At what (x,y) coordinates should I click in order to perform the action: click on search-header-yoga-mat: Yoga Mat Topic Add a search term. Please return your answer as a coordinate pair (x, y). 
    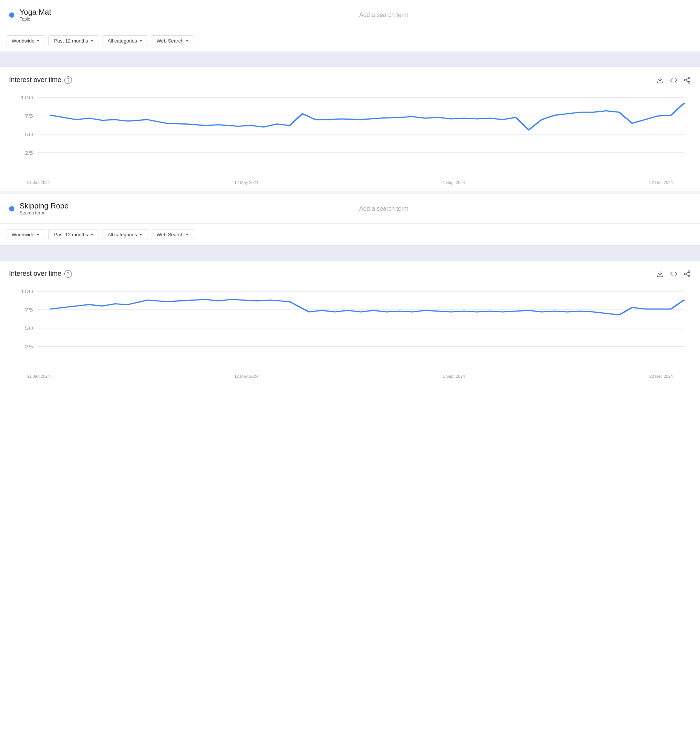
    Looking at the image, I should click on (350, 15).